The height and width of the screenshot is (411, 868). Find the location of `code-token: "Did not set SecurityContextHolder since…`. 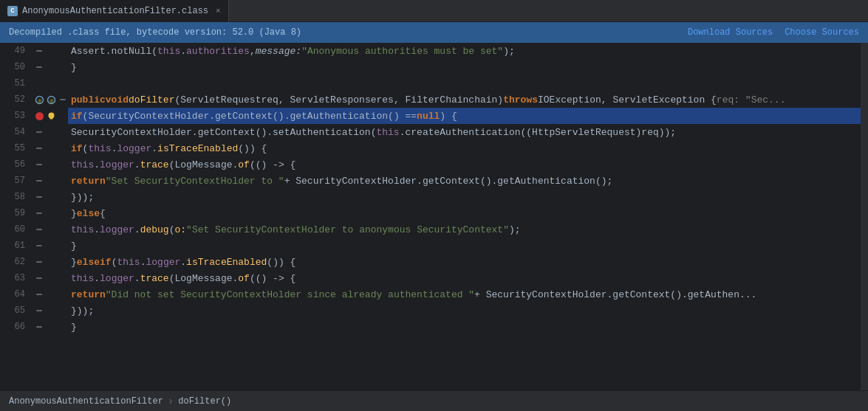

code-token: "Did not set SecurityContextHolder since… is located at coordinates (290, 295).